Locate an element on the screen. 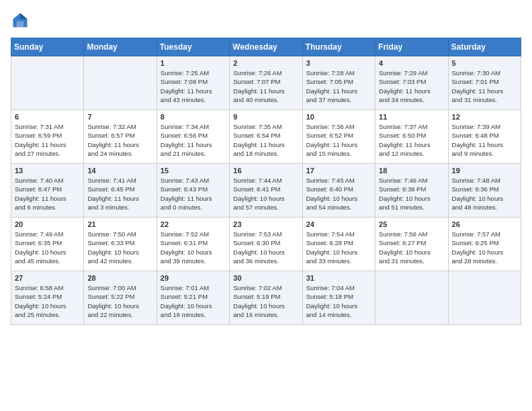 The image size is (532, 411). day-info: Sunrise: 7:41 AM Sunset: 6:45 PM Dayligh… is located at coordinates (120, 193).